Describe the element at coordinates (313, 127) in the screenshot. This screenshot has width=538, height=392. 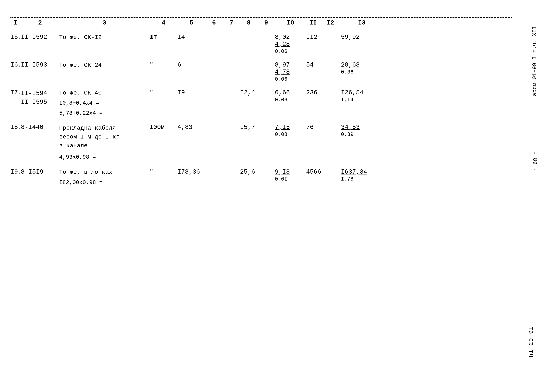
I see `row18-col11: 76` at that location.